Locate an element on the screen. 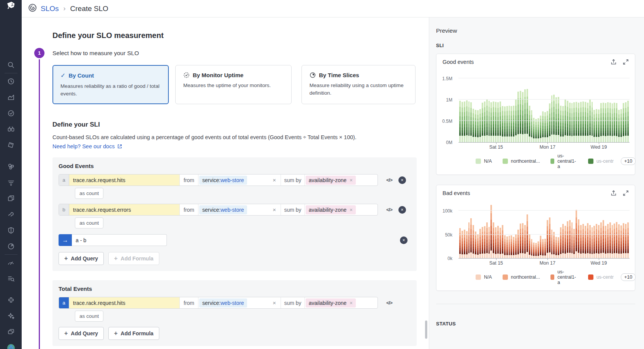 This screenshot has height=349, width=644. dashboards-icon is located at coordinates (11, 198).